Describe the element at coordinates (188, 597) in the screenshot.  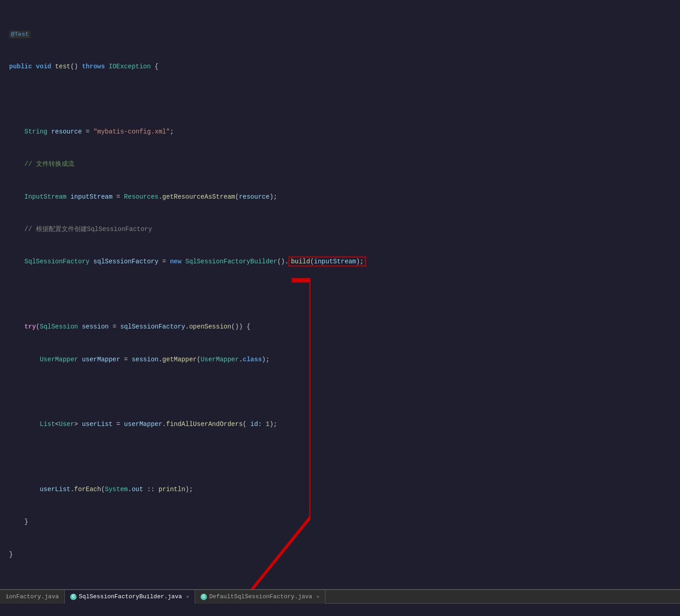
I see `tab-close-1: ✕` at that location.